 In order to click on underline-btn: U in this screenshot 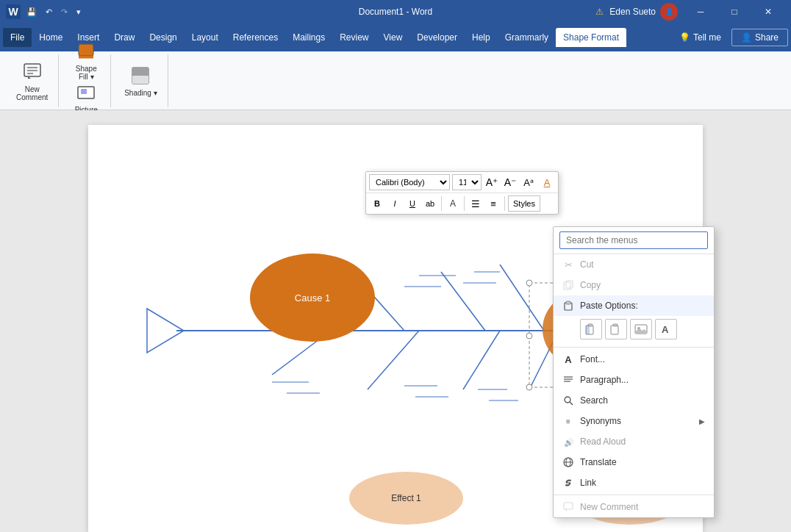, I will do `click(412, 204)`.